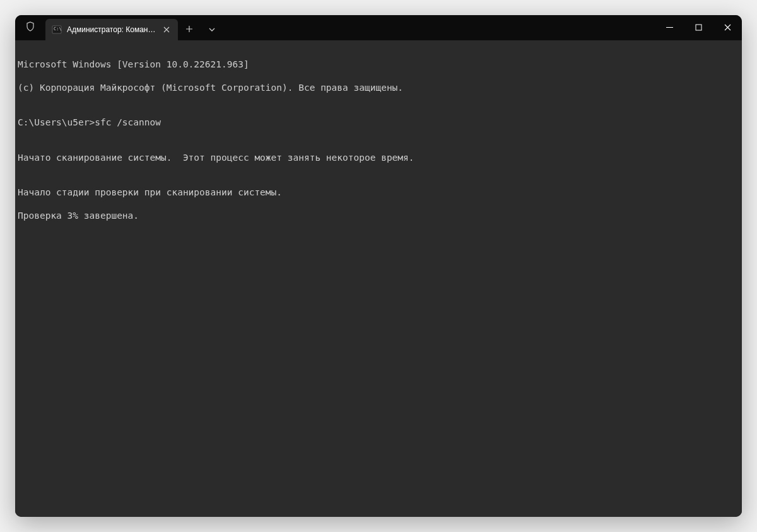 The image size is (757, 532). Describe the element at coordinates (212, 30) in the screenshot. I see `tab-dropdown-button` at that location.